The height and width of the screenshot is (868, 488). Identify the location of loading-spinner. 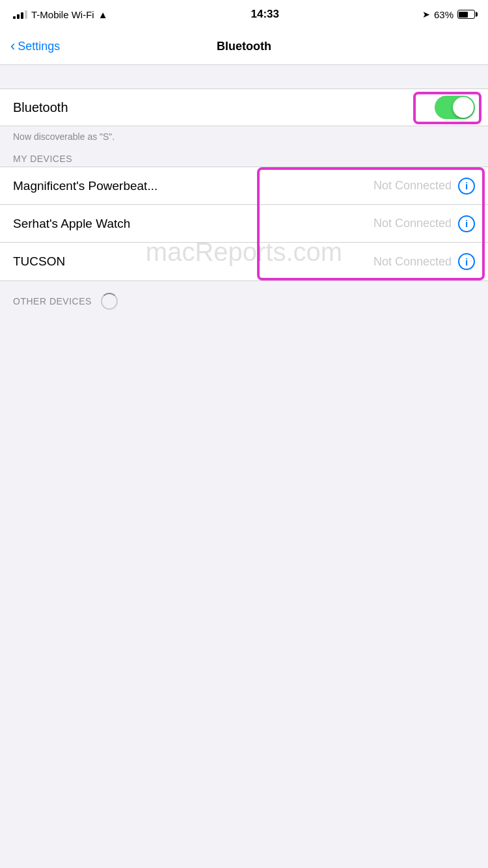
(109, 301).